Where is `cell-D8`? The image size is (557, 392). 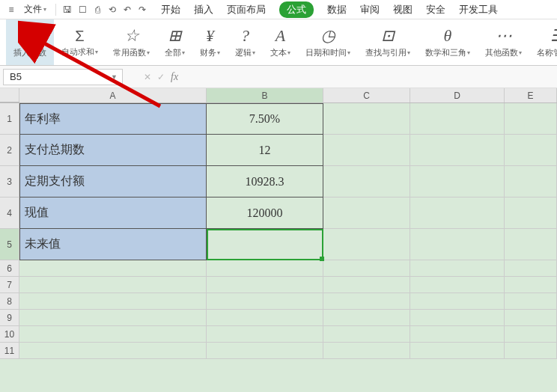 cell-D8 is located at coordinates (457, 301).